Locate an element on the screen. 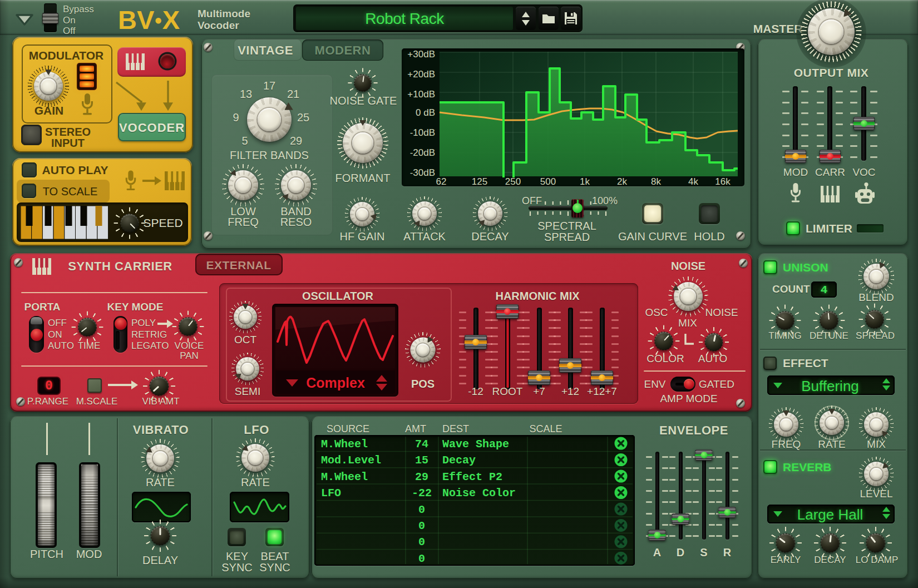 The width and height of the screenshot is (918, 588). svg-text: +30dB is located at coordinates (421, 55).